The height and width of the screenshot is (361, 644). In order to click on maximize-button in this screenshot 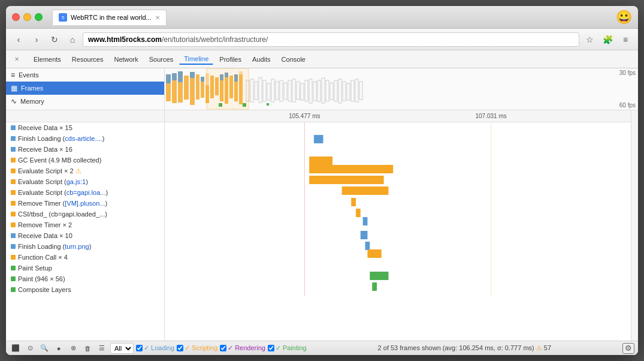, I will do `click(38, 17)`.